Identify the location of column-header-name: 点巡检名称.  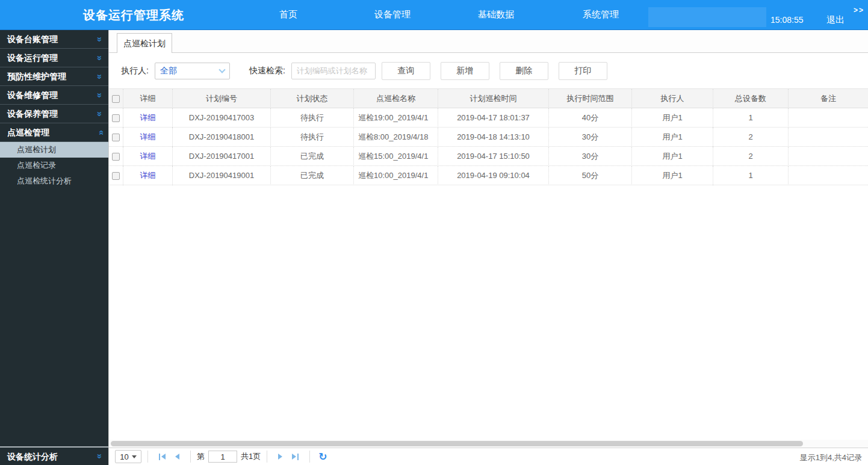
(396, 99).